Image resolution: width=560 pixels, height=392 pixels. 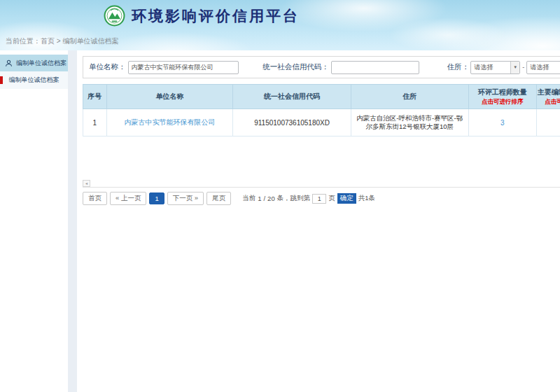 What do you see at coordinates (95, 97) in the screenshot?
I see `col-seq: 序号` at bounding box center [95, 97].